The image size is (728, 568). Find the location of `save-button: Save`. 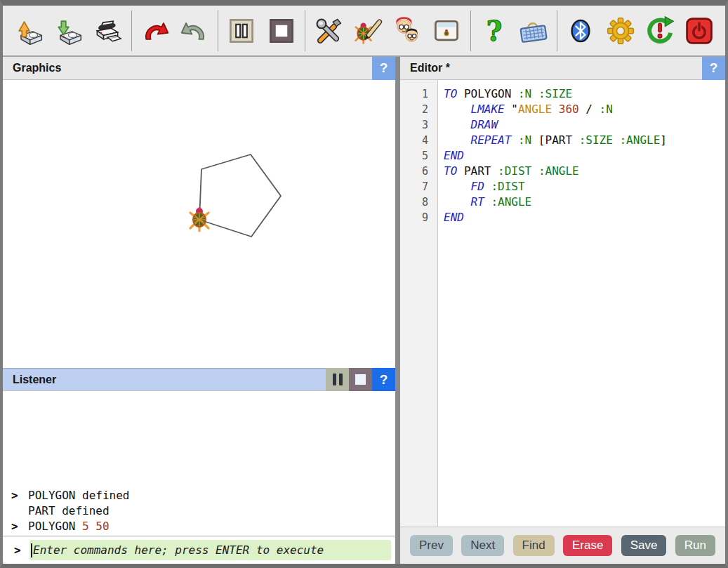

save-button: Save is located at coordinates (644, 546).